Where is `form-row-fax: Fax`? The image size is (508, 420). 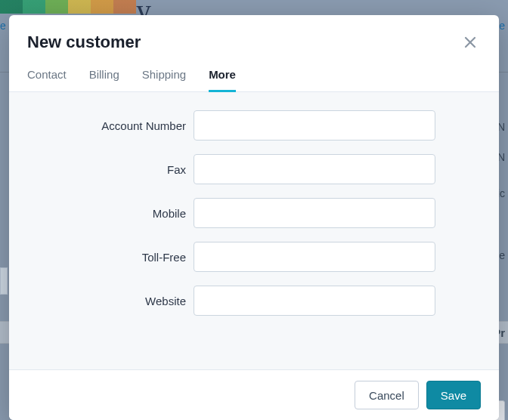 form-row-fax: Fax is located at coordinates (254, 169).